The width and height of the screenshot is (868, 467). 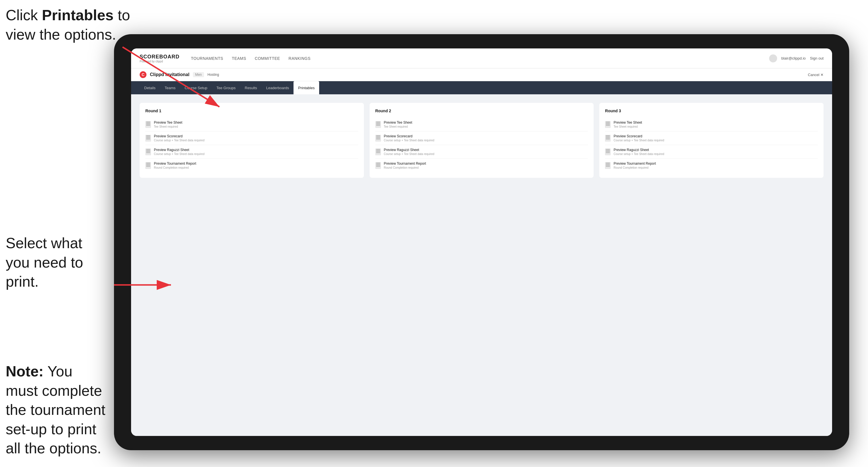 What do you see at coordinates (482, 140) in the screenshot?
I see `round-2-section: Round 2 Preview Tee Sheet Tee Sheet requ…` at bounding box center [482, 140].